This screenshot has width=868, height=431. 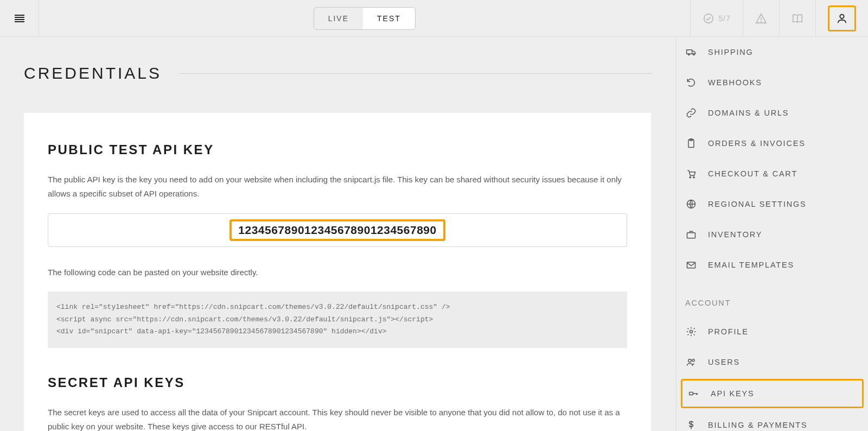 What do you see at coordinates (757, 143) in the screenshot?
I see `sidebar-item-label: ORDERS & INVOICES` at bounding box center [757, 143].